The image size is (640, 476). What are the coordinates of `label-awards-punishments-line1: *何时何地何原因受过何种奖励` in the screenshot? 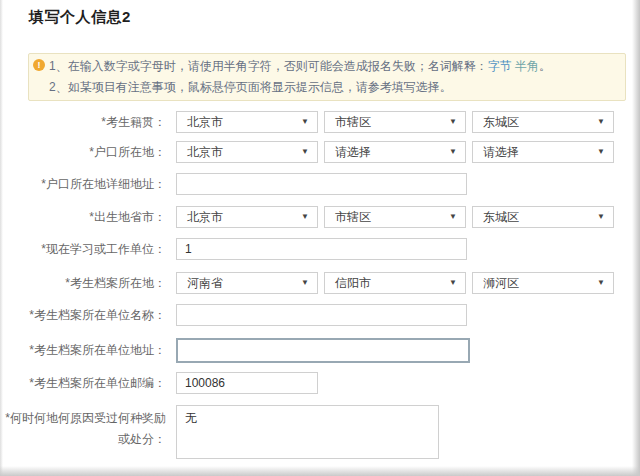 It's located at (86, 418).